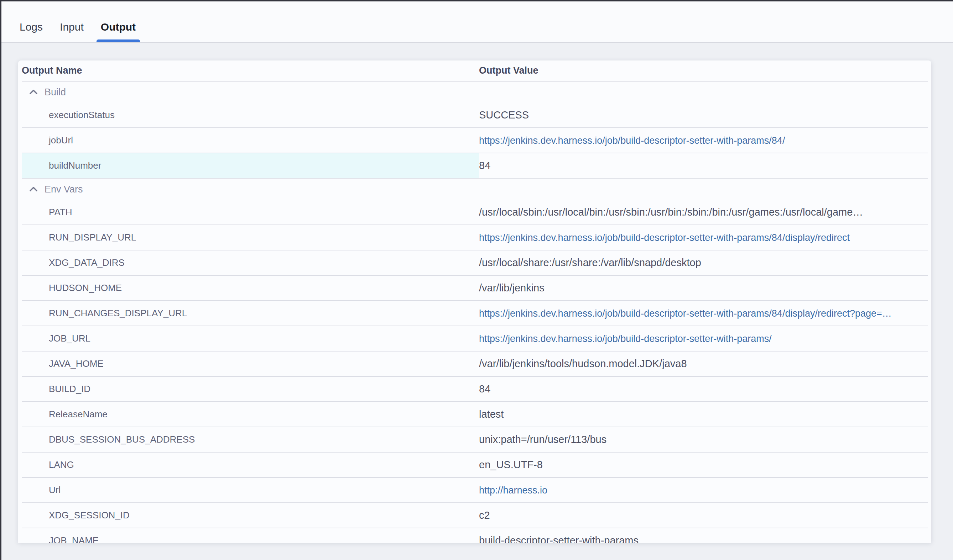  What do you see at coordinates (475, 415) in the screenshot?
I see `table-row: ReleaseNamelatest` at bounding box center [475, 415].